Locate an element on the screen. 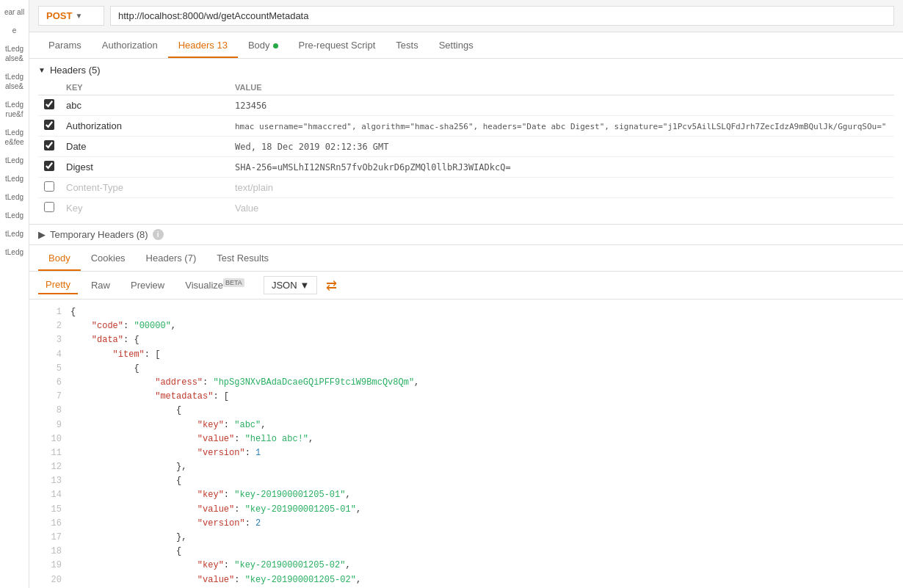 This screenshot has width=903, height=588. view-btn-preview: Preview is located at coordinates (148, 285).